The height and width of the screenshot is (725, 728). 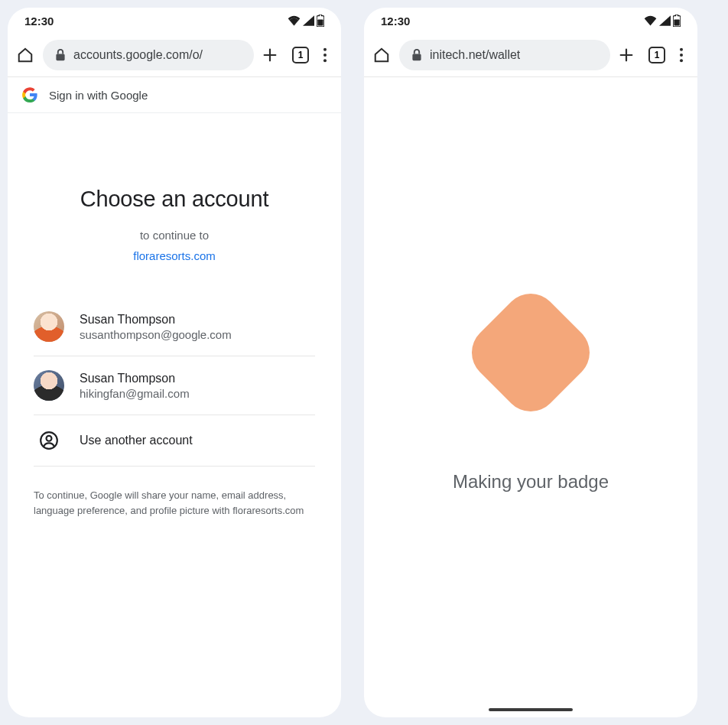 What do you see at coordinates (138, 55) in the screenshot?
I see `url-text: accounts.google.com/o/` at bounding box center [138, 55].